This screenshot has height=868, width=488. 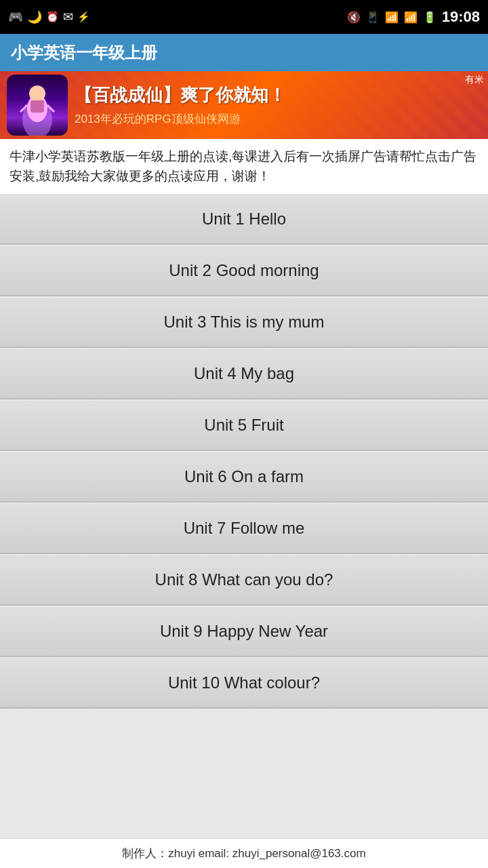 What do you see at coordinates (281, 105) in the screenshot?
I see `ad-text: 【百战成仙】爽了你就知！ 2013年必玩的RPG顶级仙侠网游` at bounding box center [281, 105].